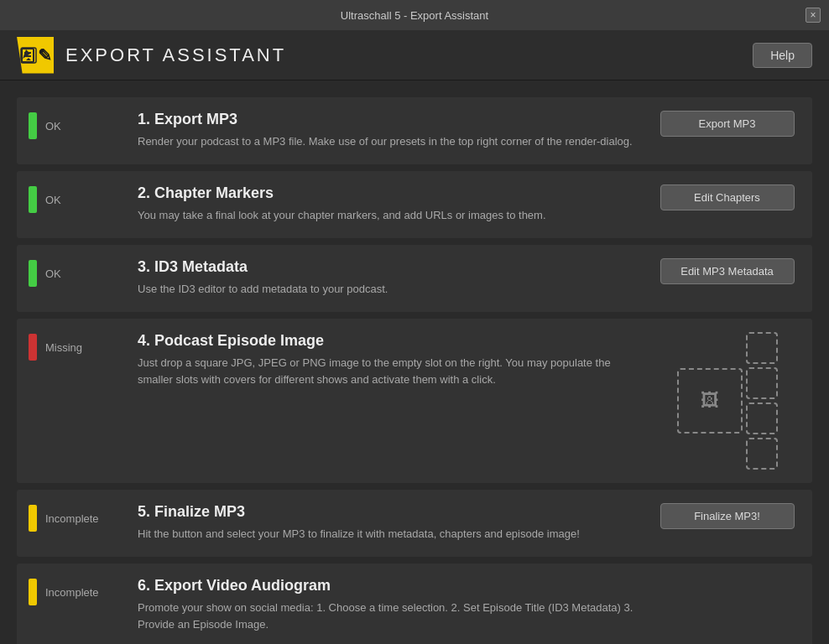 The height and width of the screenshot is (644, 829). Describe the element at coordinates (72, 518) in the screenshot. I see `status-label-finalize-mp3: Incomplete` at that location.